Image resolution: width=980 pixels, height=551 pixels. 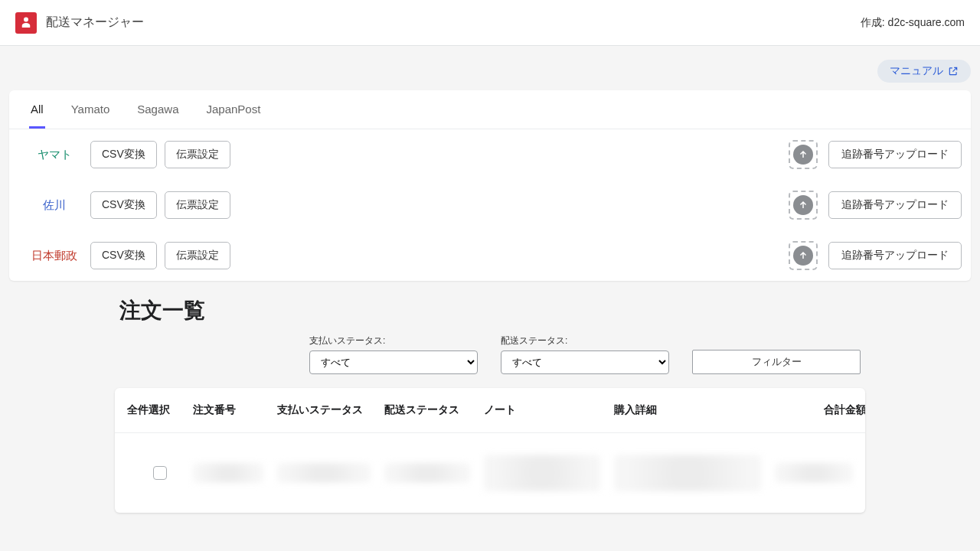 What do you see at coordinates (490, 205) in the screenshot?
I see `carrier-row-sagawa: 佐川 CSV変換 伝票設定 追跡番号アップロード` at bounding box center [490, 205].